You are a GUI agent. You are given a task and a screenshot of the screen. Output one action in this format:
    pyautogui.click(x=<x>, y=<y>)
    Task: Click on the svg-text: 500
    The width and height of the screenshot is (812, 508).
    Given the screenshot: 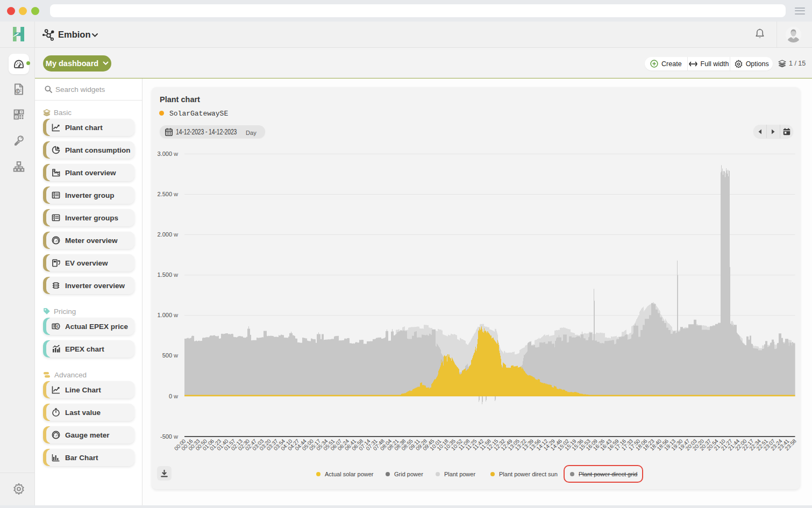 What is the action you would take?
    pyautogui.click(x=167, y=355)
    